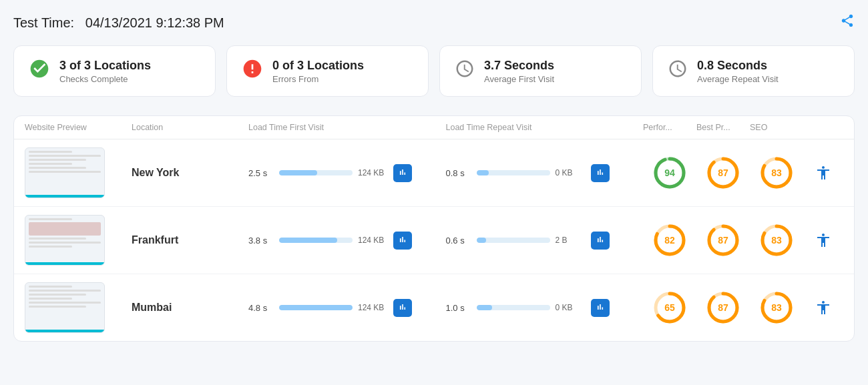 The image size is (868, 385). I want to click on repeat-visit-kb-mu: 0 KB, so click(570, 308).